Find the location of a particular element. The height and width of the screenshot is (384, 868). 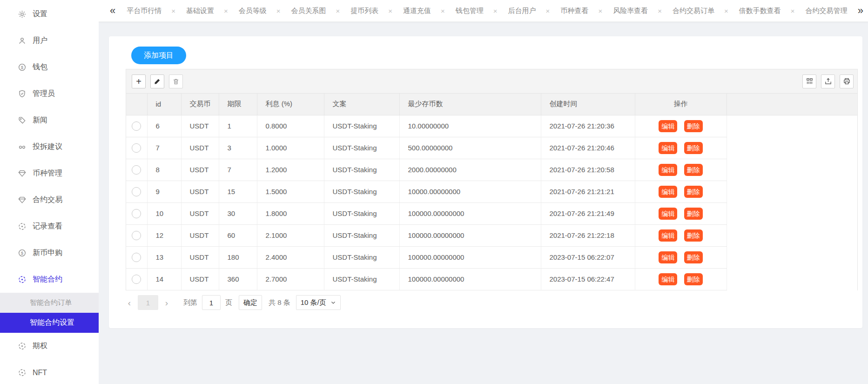

page-size-select: 10 条/页 is located at coordinates (318, 303).